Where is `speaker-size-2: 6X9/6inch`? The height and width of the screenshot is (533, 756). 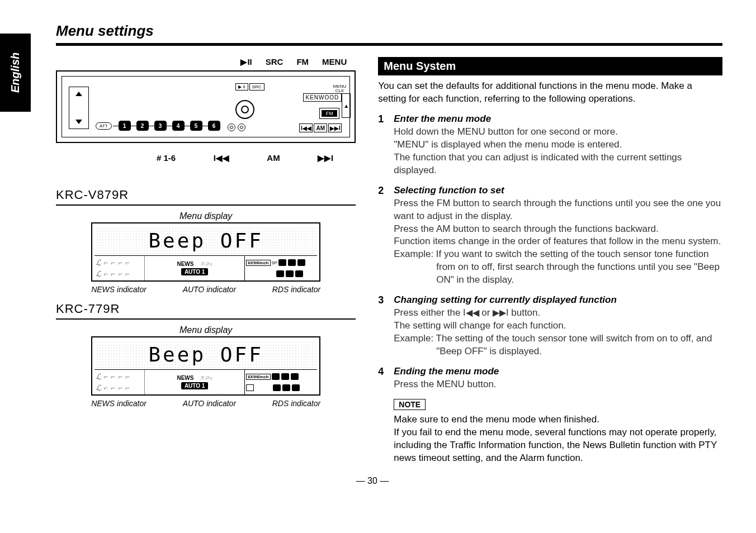
speaker-size-2: 6X9/6inch is located at coordinates (258, 377).